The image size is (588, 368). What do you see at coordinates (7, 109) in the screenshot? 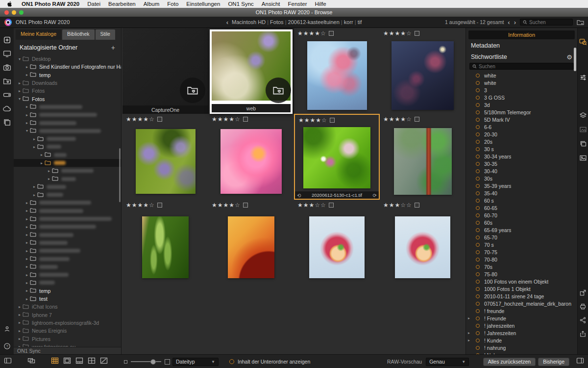
I see `cloud-icon` at bounding box center [7, 109].